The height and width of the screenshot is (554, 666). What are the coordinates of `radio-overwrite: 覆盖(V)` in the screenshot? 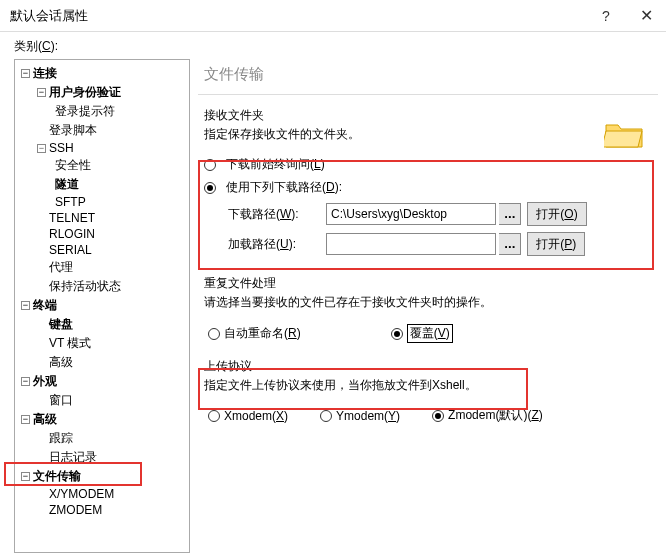 It's located at (422, 334).